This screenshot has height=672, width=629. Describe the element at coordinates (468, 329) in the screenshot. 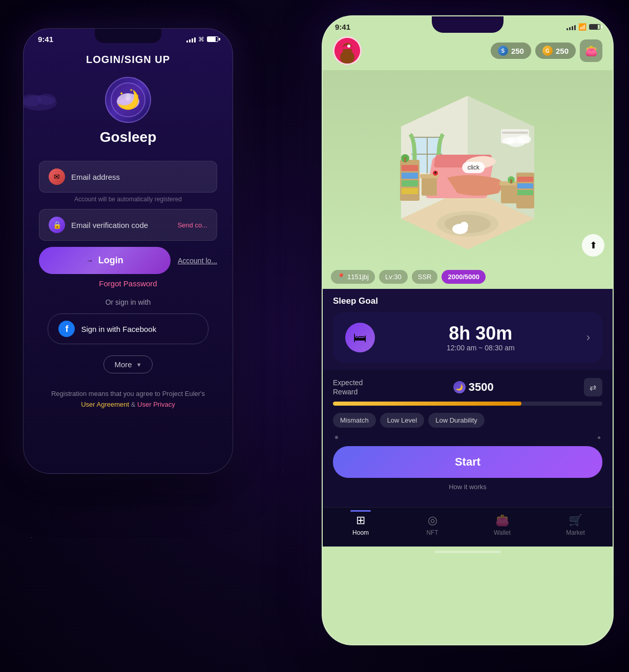

I see `sleep-goal-section: Sleep Goal 🛏 8h 30m 12:00 am ~ 08:30 am …` at that location.